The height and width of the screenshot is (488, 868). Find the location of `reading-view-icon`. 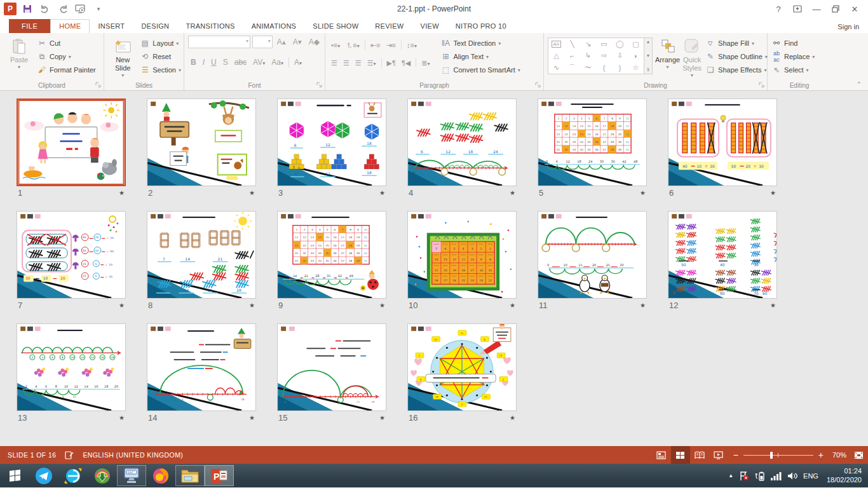

reading-view-icon is located at coordinates (700, 455).